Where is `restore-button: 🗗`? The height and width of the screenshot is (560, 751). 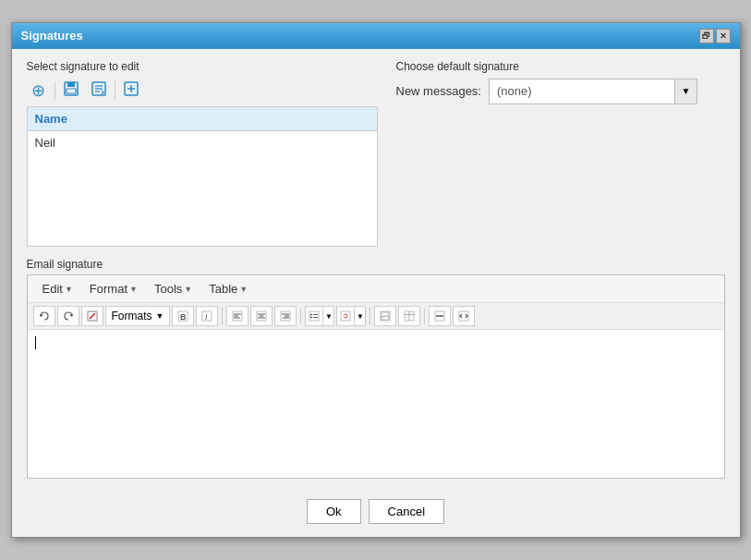 restore-button: 🗗 is located at coordinates (707, 36).